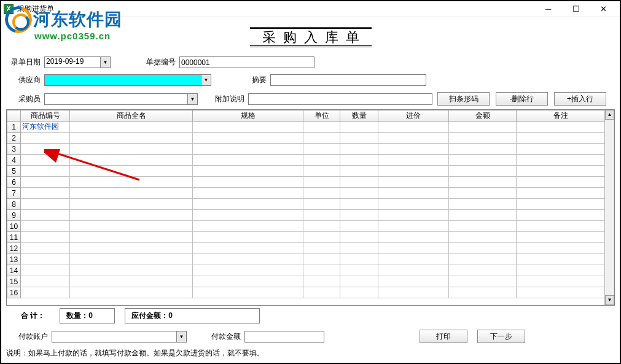  Describe the element at coordinates (306, 138) in the screenshot. I see `table-row: 2` at that location.